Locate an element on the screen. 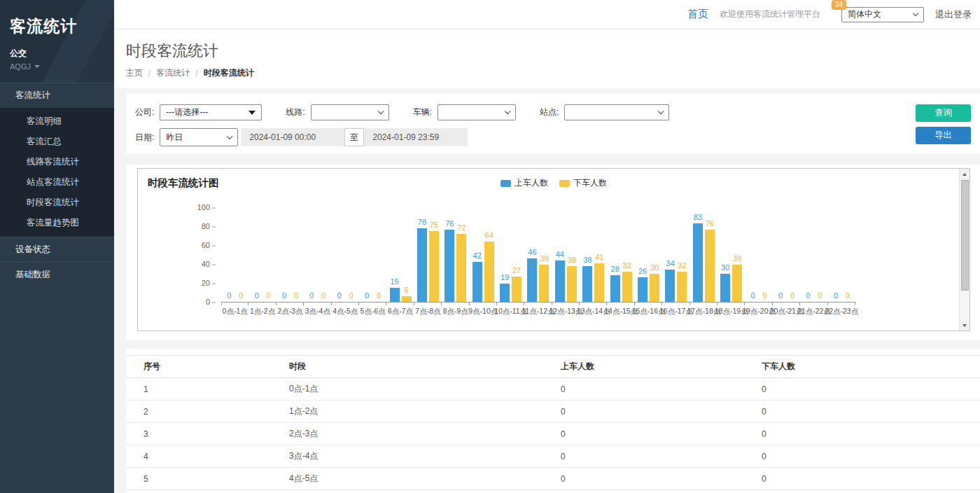  triangle-down-icon is located at coordinates (252, 113).